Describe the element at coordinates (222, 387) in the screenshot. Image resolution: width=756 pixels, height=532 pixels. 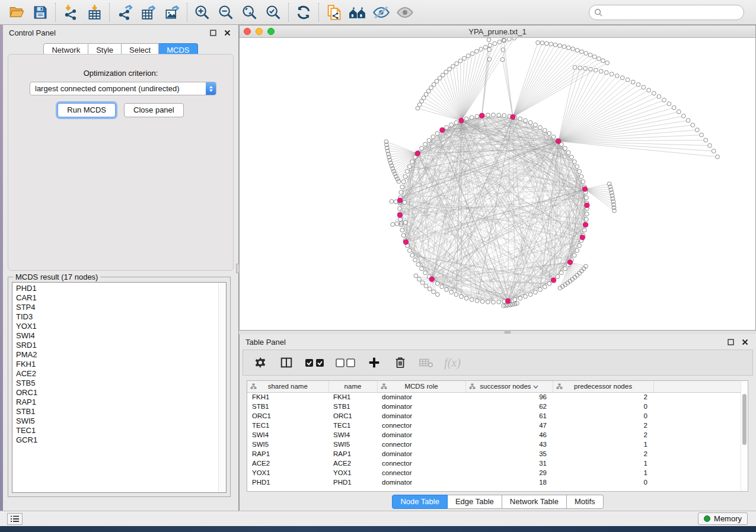
I see `list-scrollbar` at that location.